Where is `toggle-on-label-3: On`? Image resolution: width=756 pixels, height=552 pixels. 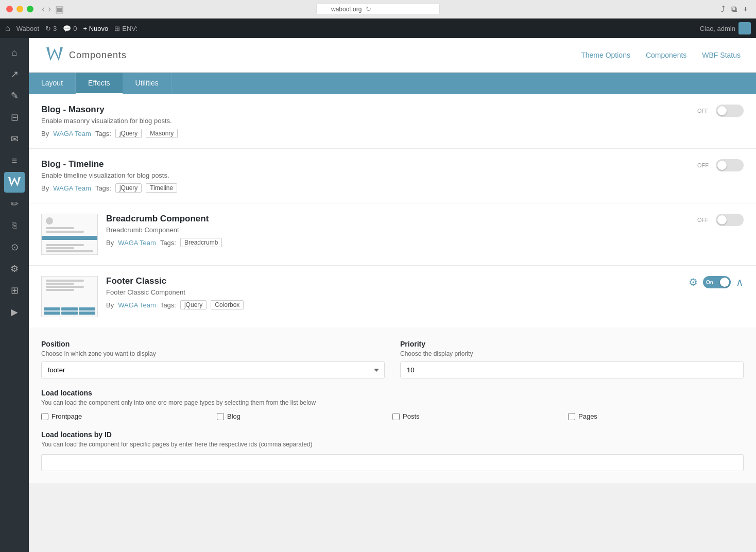 toggle-on-label-3: On is located at coordinates (710, 282).